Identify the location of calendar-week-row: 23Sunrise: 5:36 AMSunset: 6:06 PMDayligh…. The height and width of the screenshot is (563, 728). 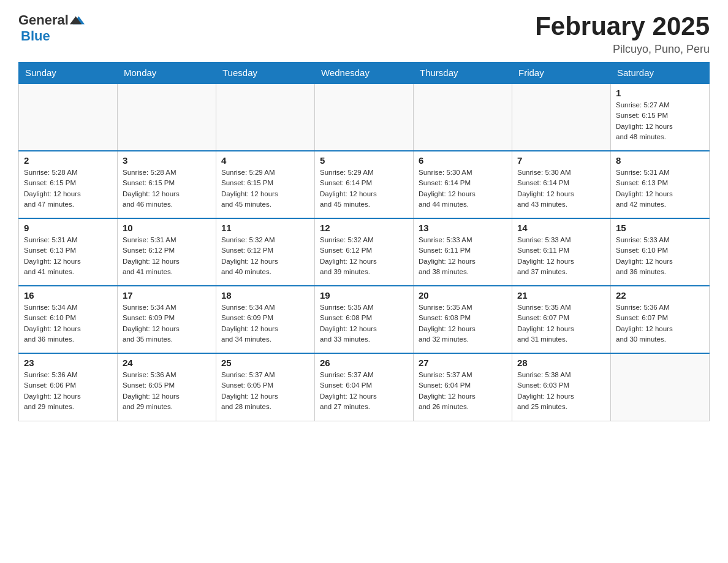
(364, 387).